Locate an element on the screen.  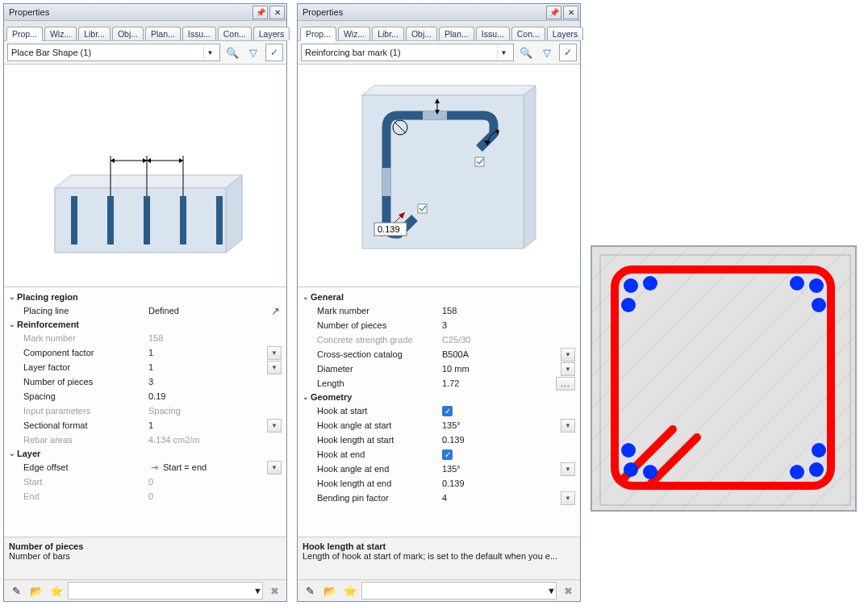
selection-text: Reinforcing bar mark (1) is located at coordinates (353, 52).